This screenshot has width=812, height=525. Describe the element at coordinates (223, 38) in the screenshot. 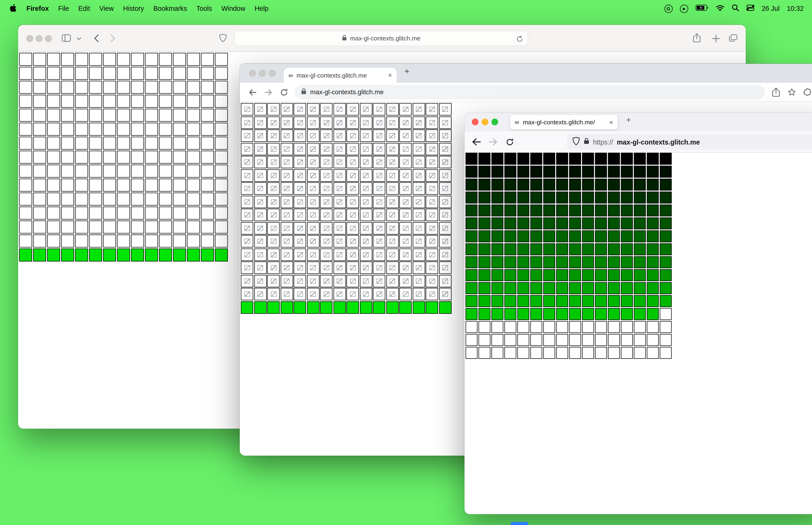

I see `privacy-shield-icon` at that location.